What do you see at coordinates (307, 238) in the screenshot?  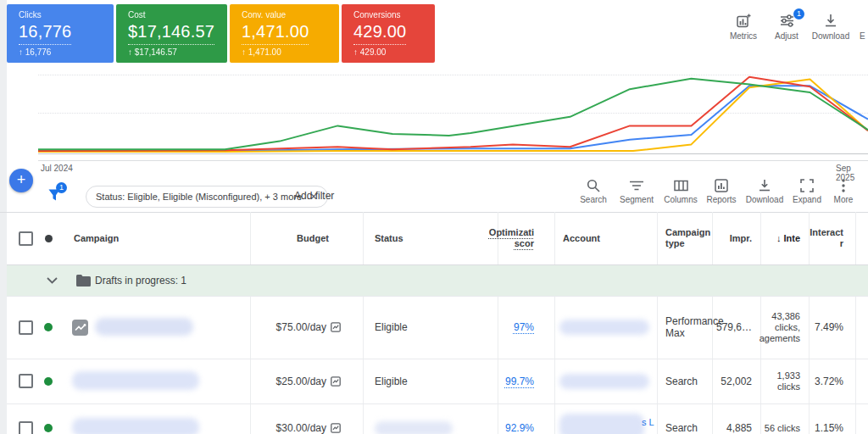 I see `column-header-budget: Budget` at bounding box center [307, 238].